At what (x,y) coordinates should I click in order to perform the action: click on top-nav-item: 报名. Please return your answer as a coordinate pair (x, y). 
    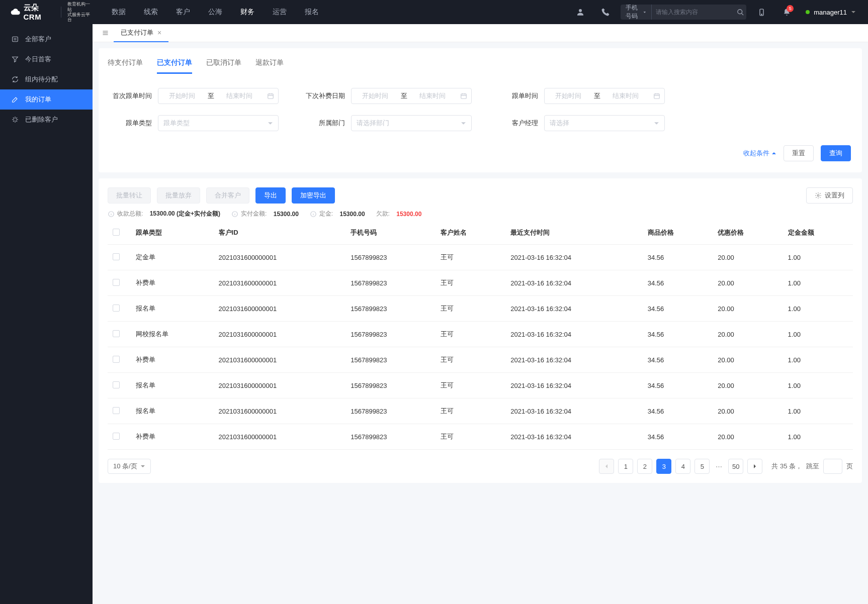
    Looking at the image, I should click on (312, 12).